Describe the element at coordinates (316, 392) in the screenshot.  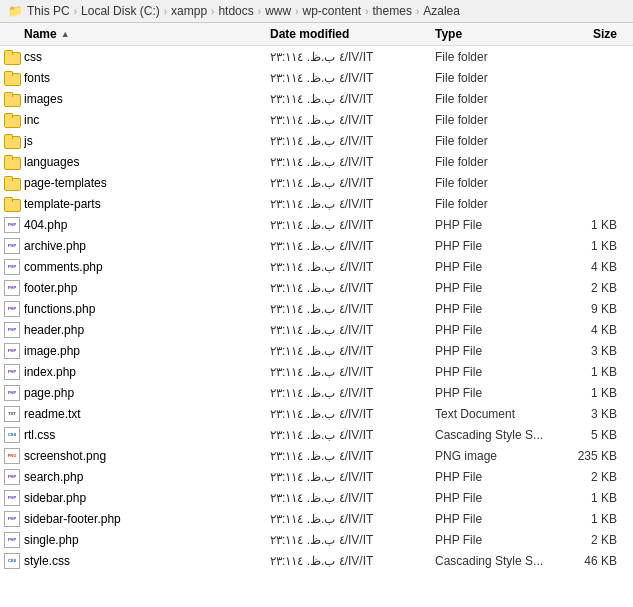
I see `table-row: page.php ۲۳:۱٤ ب.ظ. ۱٤/IV/IT PHP File 1 …` at that location.